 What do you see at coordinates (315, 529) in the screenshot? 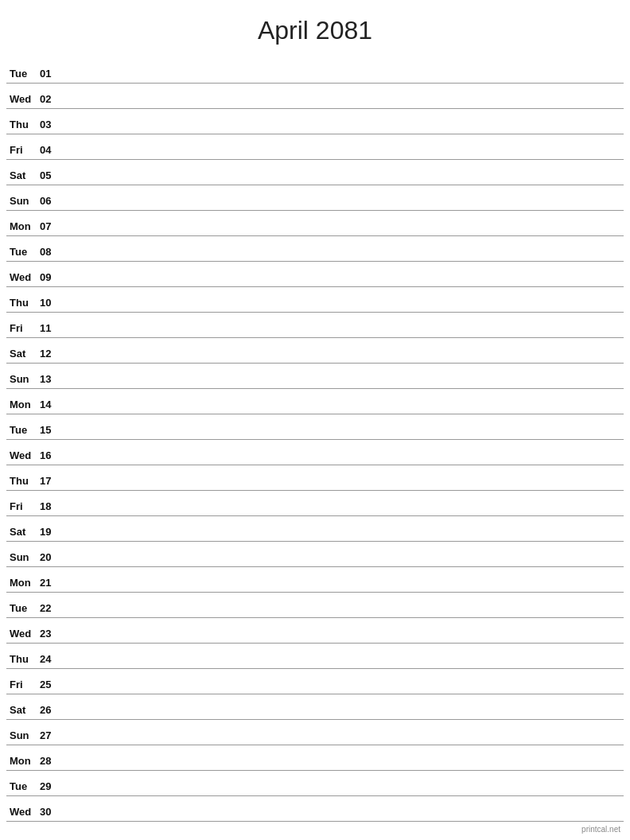
I see `day-row: Sat19` at bounding box center [315, 529].